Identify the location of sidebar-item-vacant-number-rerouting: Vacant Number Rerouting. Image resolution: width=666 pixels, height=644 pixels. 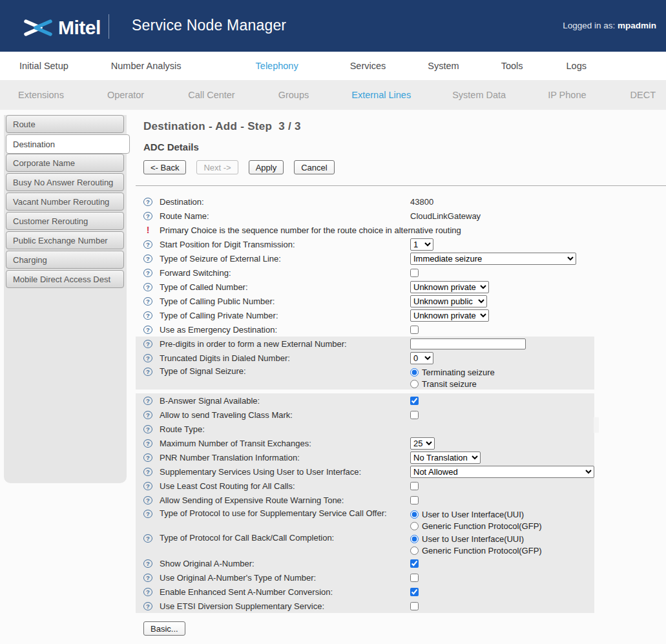
(65, 202).